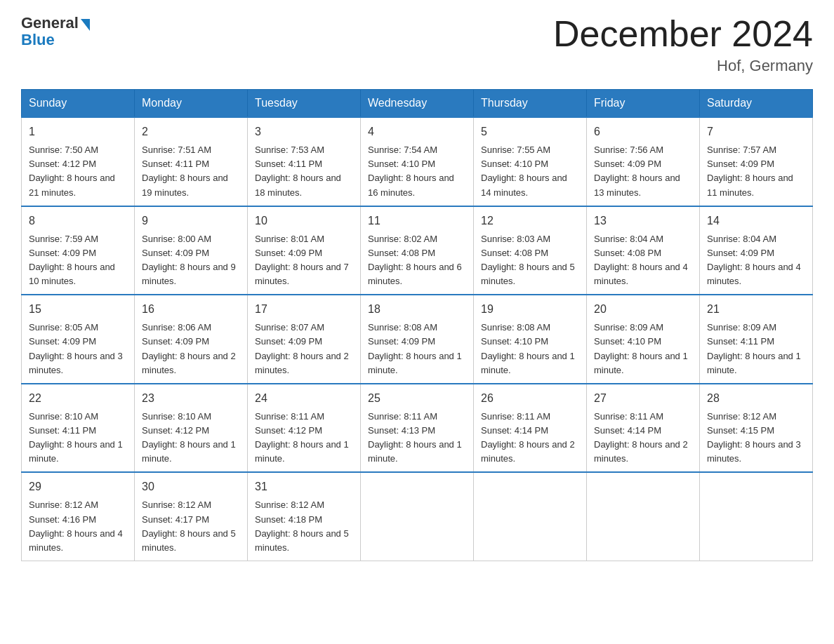 Image resolution: width=834 pixels, height=644 pixels. Describe the element at coordinates (191, 261) in the screenshot. I see `day-info: Sunrise: 8:00 AMSunset: 4:09 PMDaylight:…` at that location.